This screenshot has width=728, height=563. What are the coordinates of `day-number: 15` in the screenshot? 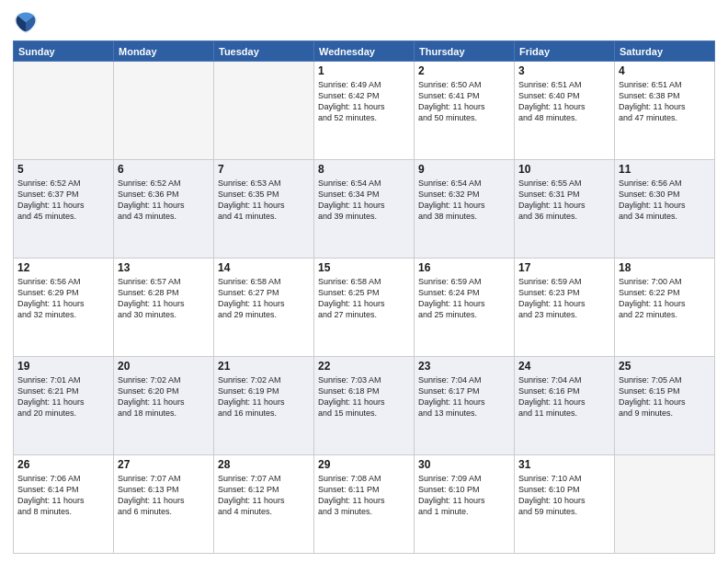 It's located at (364, 268).